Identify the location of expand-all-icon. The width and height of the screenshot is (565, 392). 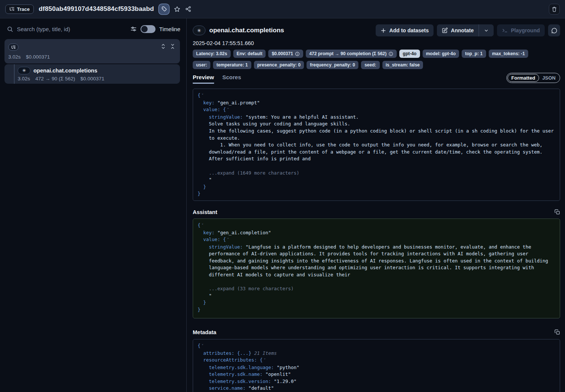
(163, 47).